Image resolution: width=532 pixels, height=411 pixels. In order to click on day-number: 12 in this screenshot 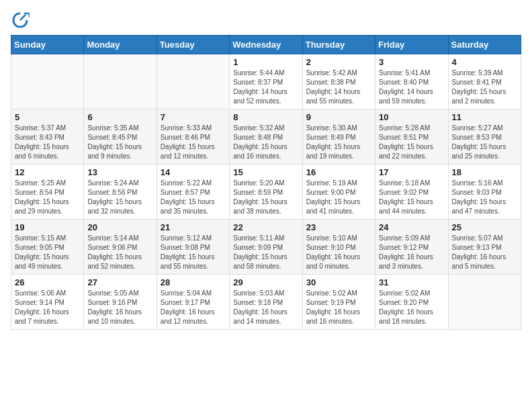, I will do `click(47, 172)`.